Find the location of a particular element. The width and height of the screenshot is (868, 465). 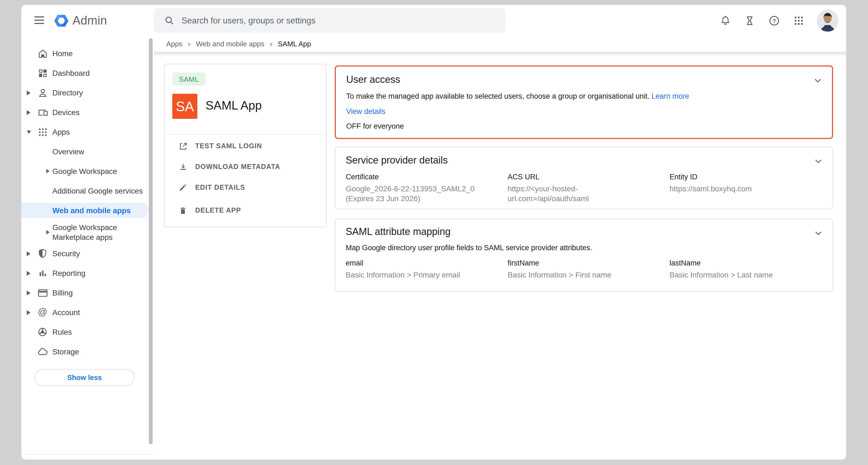

card-title: SAML attribute mapping is located at coordinates (584, 232).